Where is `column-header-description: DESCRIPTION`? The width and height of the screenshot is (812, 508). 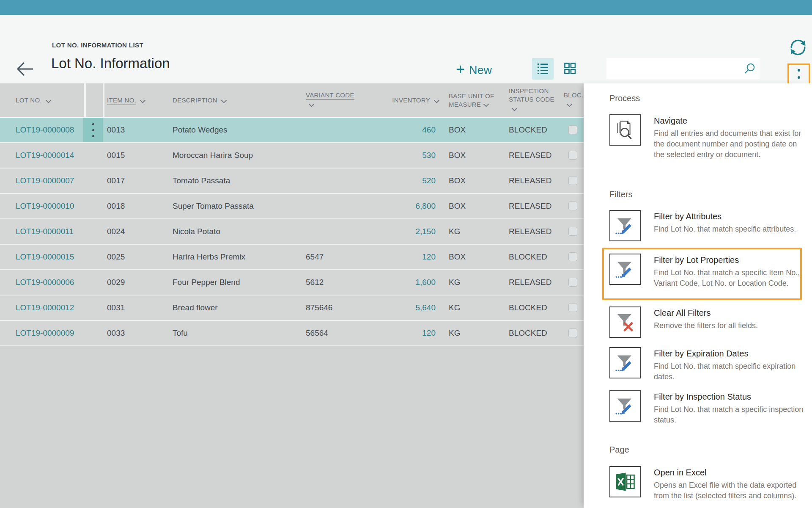
column-header-description: DESCRIPTION is located at coordinates (200, 100).